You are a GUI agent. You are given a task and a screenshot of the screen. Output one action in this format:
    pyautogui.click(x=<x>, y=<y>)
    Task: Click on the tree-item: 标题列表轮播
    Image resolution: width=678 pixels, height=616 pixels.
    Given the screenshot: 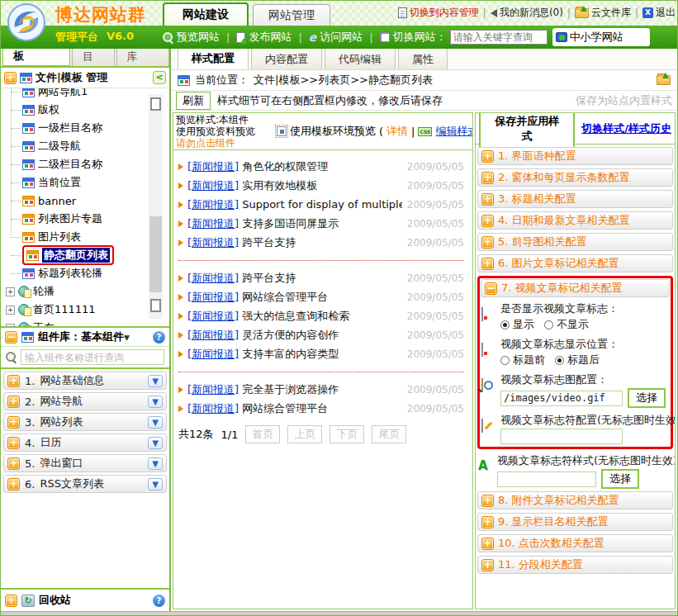 What is the action you would take?
    pyautogui.click(x=85, y=273)
    